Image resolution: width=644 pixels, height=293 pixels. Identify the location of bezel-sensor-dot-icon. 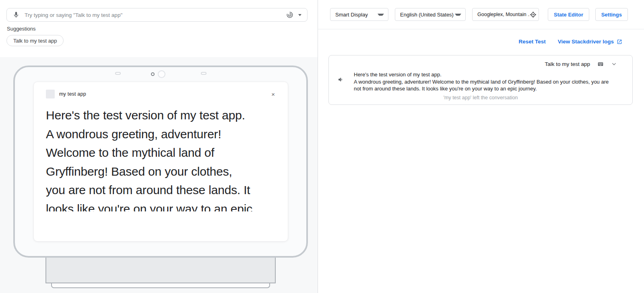
(153, 74).